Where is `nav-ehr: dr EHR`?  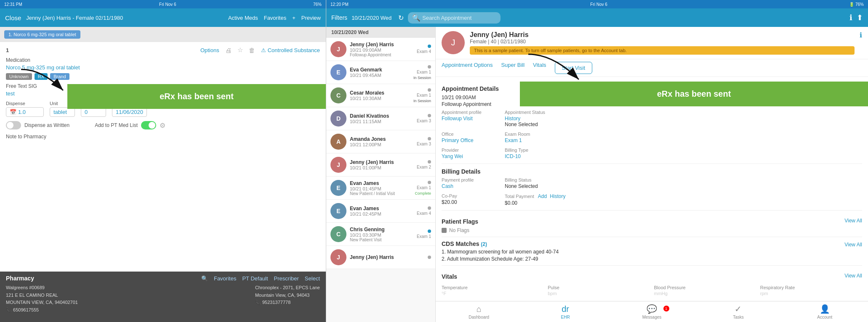
nav-ehr: dr EHR is located at coordinates (565, 312).